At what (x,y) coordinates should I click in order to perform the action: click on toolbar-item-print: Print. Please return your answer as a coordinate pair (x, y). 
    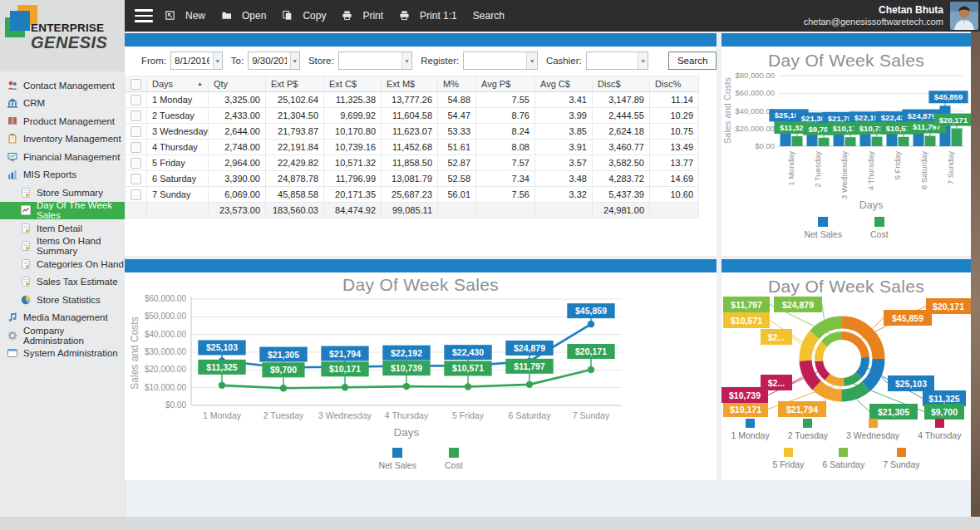
    Looking at the image, I should click on (362, 16).